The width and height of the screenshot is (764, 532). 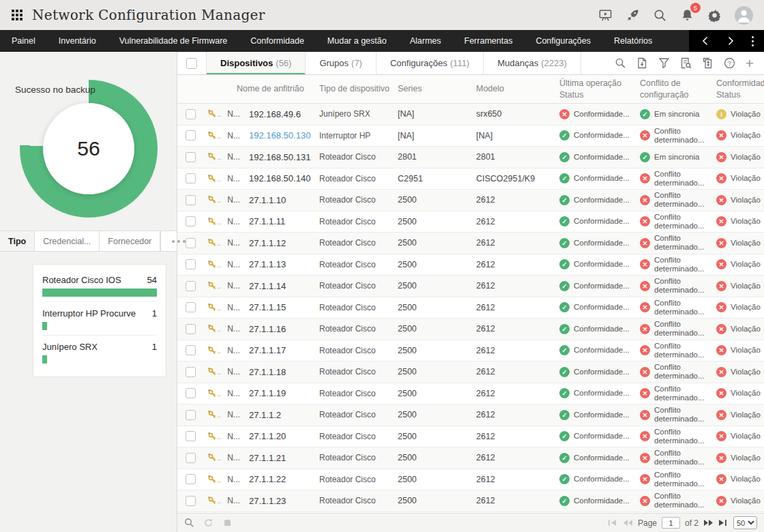 I want to click on column-header: Series, so click(x=434, y=89).